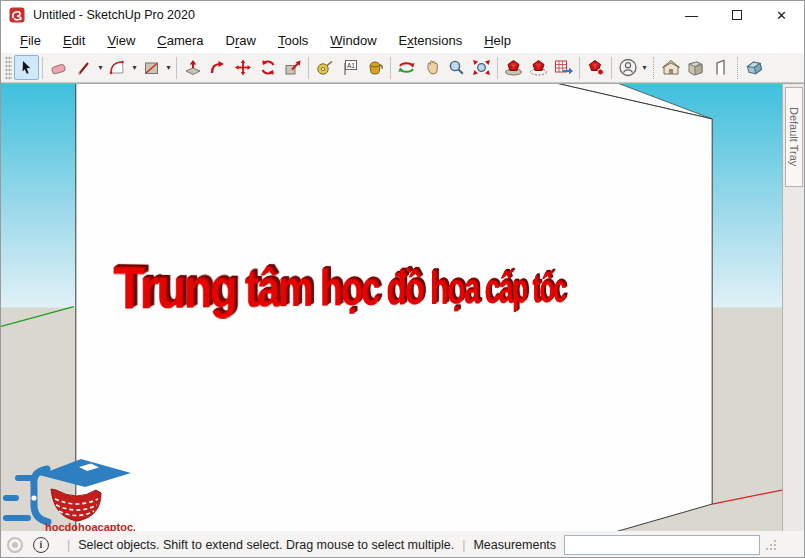 The width and height of the screenshot is (805, 558). I want to click on push-pull-icon, so click(193, 68).